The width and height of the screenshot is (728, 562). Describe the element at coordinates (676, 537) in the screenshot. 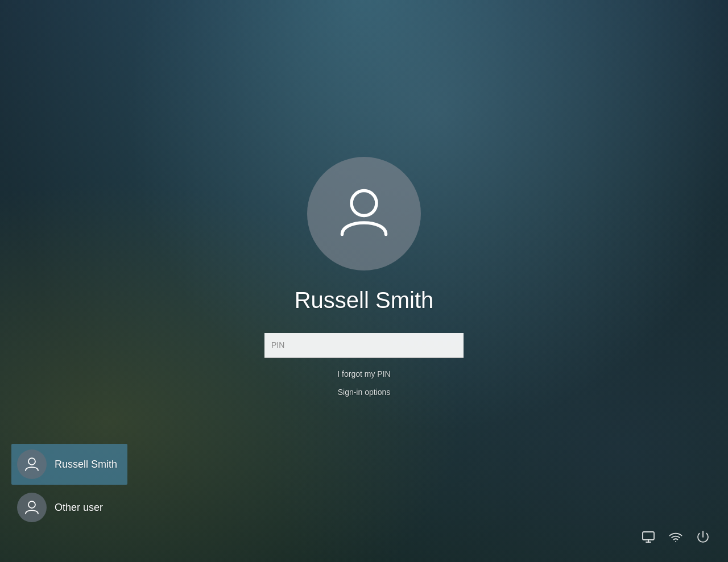

I see `network-icon` at that location.